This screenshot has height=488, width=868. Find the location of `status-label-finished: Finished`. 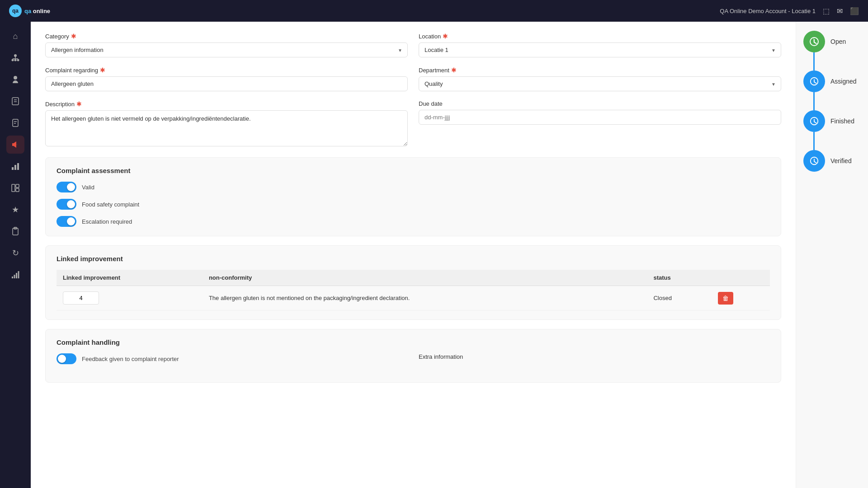

status-label-finished: Finished is located at coordinates (843, 121).